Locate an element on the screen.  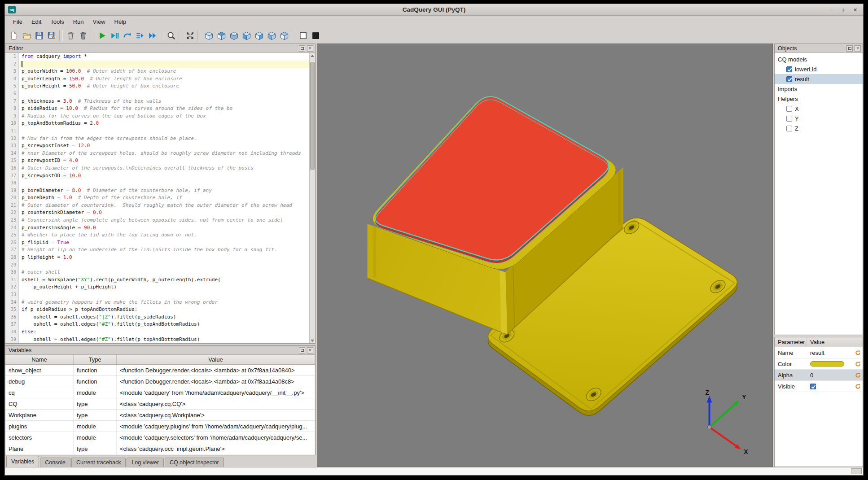
tree-item-result: result is located at coordinates (819, 79).